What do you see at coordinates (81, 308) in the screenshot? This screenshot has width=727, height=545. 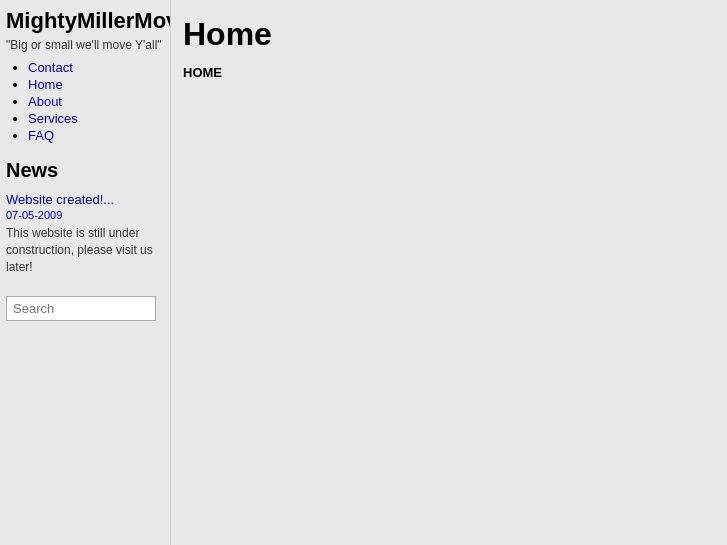 I see `search-input` at bounding box center [81, 308].